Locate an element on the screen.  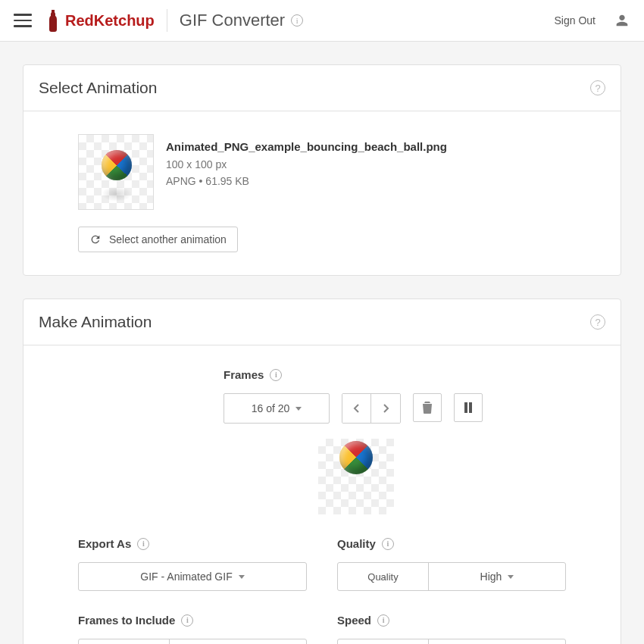
refresh-icon is located at coordinates (95, 239).